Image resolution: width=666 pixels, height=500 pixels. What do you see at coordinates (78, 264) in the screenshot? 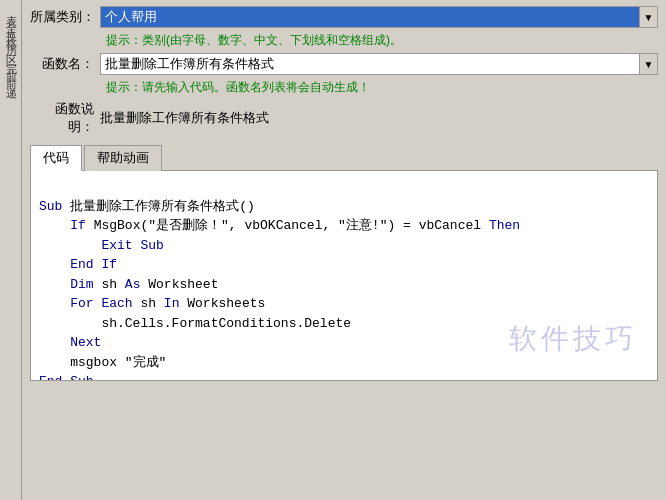
I see `code-line-3: End If` at bounding box center [78, 264].